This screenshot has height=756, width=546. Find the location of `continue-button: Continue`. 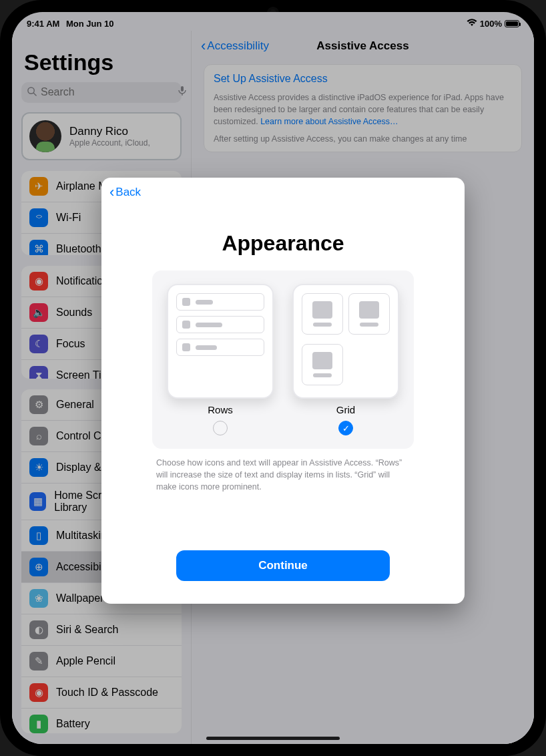

continue-button: Continue is located at coordinates (283, 566).